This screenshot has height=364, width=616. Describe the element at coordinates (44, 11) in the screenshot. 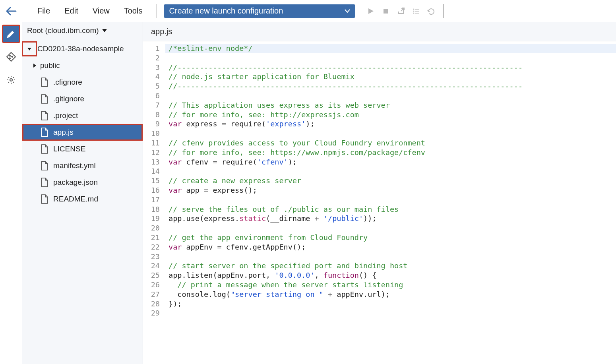

I see `menu-file: File` at that location.